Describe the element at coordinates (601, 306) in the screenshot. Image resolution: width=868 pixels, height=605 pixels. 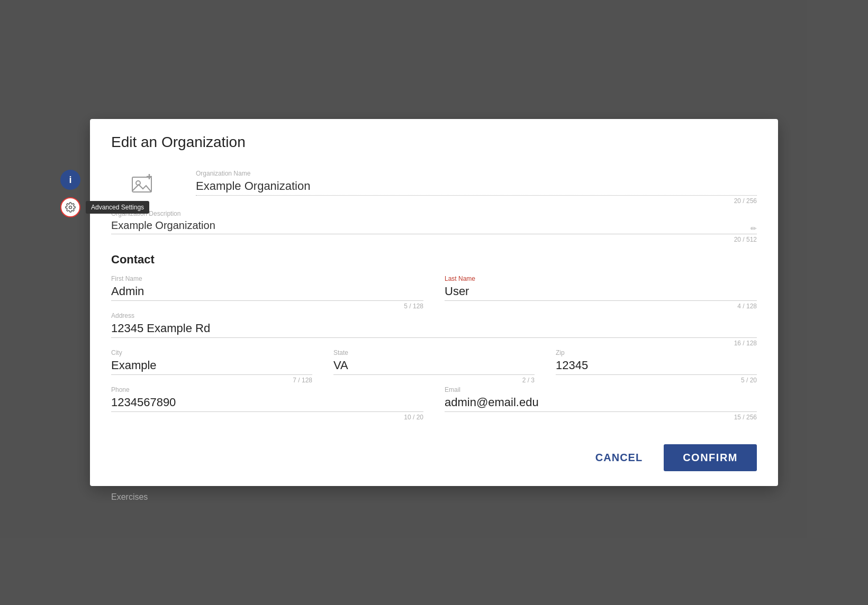
I see `last-name-count: 4 / 128` at that location.